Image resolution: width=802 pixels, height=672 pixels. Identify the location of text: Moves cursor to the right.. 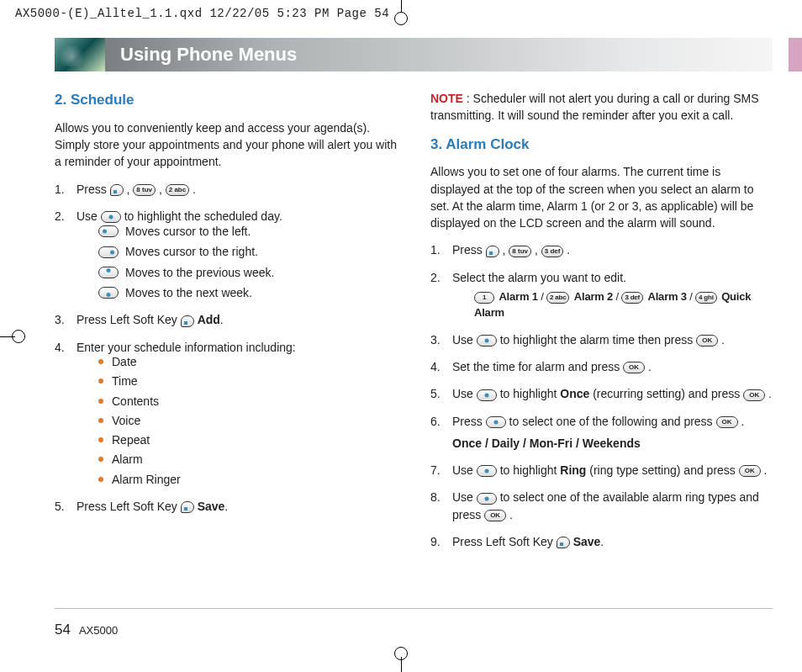
(192, 251).